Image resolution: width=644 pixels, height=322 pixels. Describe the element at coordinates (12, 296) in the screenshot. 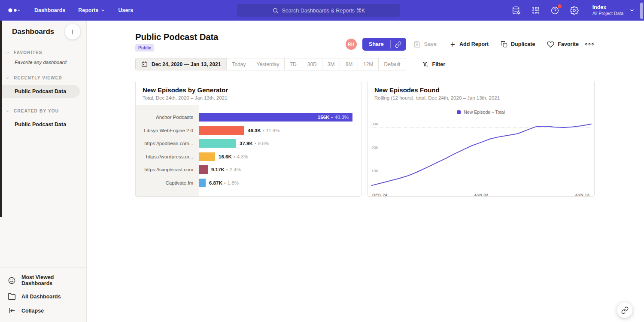

I see `folder-icon` at that location.